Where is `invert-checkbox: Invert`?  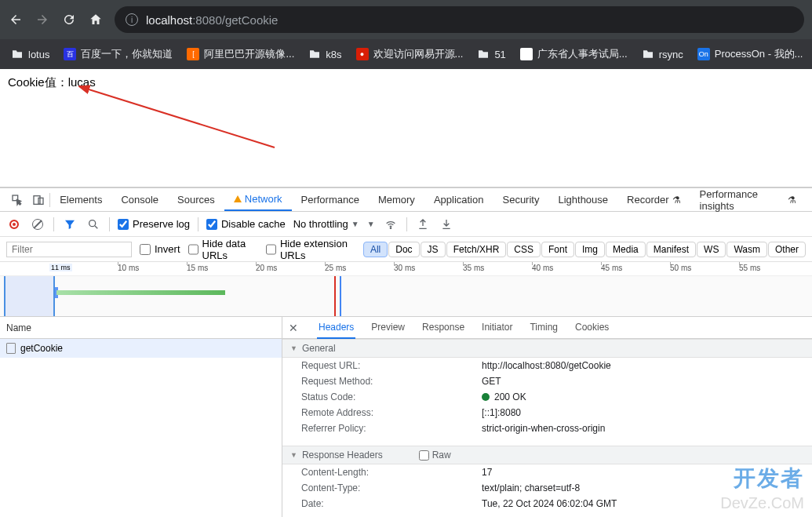
invert-checkbox: Invert is located at coordinates (160, 249).